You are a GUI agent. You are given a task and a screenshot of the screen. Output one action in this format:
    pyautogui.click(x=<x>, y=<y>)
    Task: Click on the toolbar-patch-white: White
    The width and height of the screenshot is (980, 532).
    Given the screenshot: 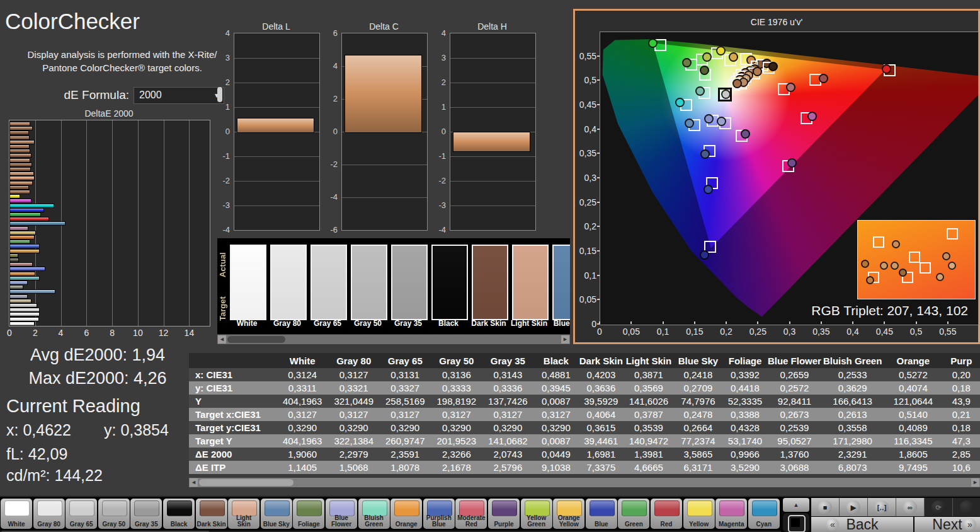 What is the action you would take?
    pyautogui.click(x=16, y=514)
    